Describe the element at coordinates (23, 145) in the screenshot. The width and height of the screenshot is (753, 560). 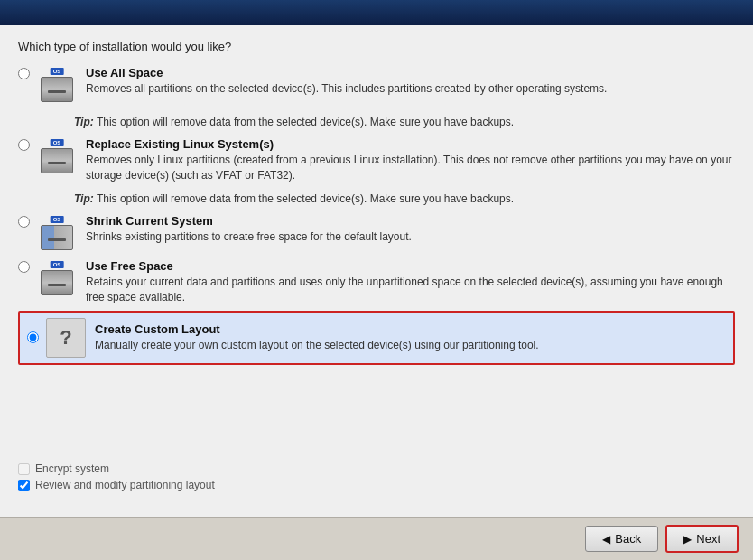
I see `radio-replace-linux` at that location.